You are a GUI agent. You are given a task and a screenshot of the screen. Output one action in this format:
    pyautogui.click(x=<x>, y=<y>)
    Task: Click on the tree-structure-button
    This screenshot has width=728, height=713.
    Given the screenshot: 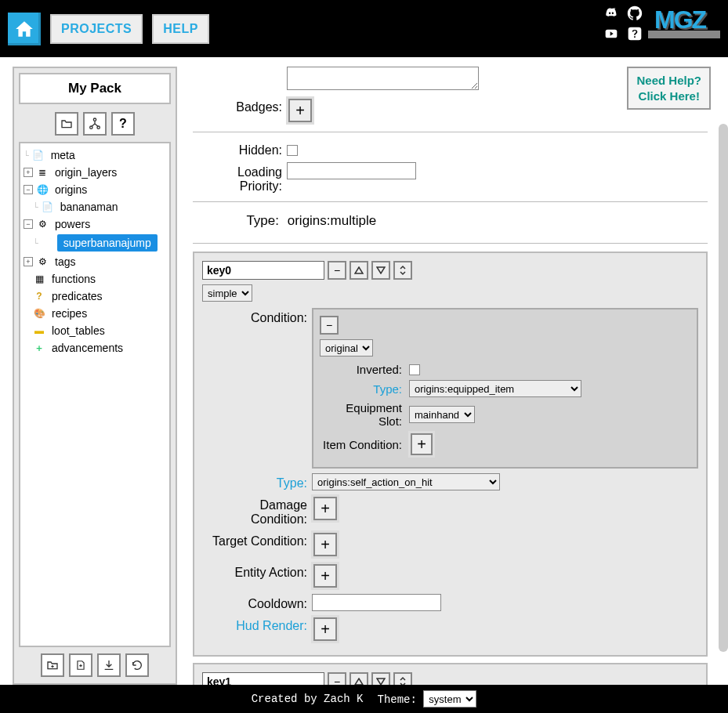 What is the action you would take?
    pyautogui.click(x=95, y=124)
    